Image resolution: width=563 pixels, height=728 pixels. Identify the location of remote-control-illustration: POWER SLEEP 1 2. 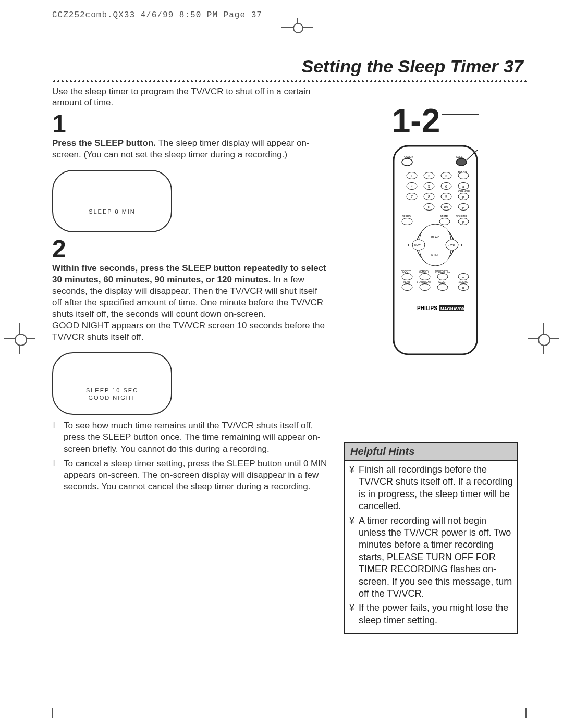
(435, 251).